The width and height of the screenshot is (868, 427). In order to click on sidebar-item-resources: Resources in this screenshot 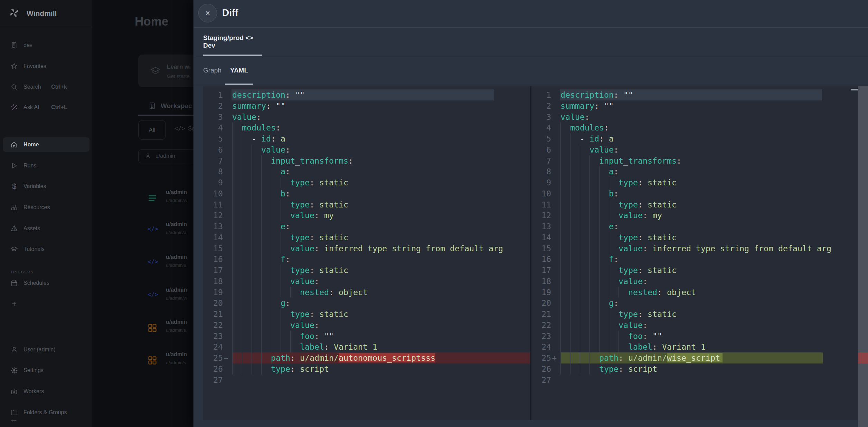, I will do `click(46, 207)`.